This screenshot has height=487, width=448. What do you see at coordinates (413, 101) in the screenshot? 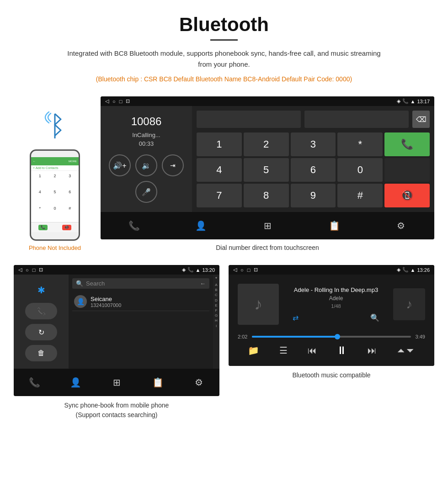
I see `status-right: ◈ 📞 ▲ 13:17` at bounding box center [413, 101].